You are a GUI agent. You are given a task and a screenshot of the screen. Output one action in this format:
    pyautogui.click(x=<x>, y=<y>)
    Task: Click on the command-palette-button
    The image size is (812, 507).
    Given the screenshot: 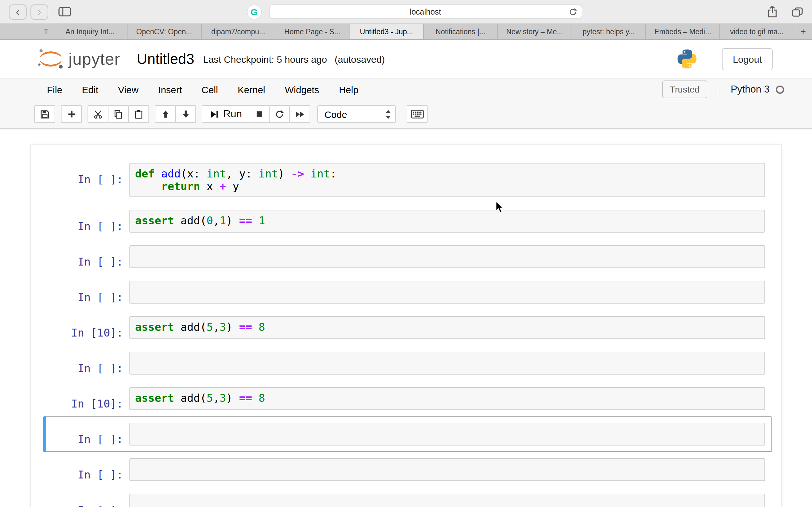 What is the action you would take?
    pyautogui.click(x=417, y=114)
    